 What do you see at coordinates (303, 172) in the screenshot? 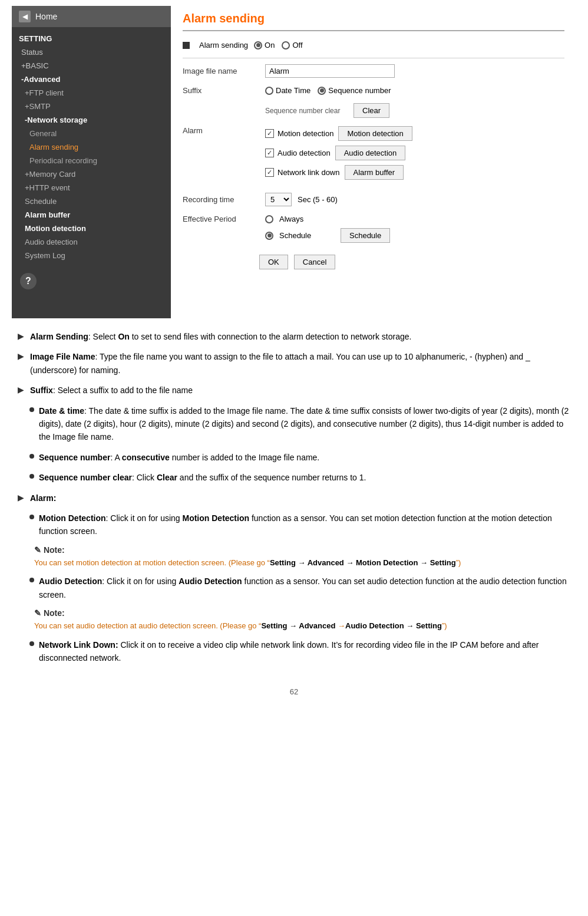
I see `network-link-check: Network link down` at bounding box center [303, 172].